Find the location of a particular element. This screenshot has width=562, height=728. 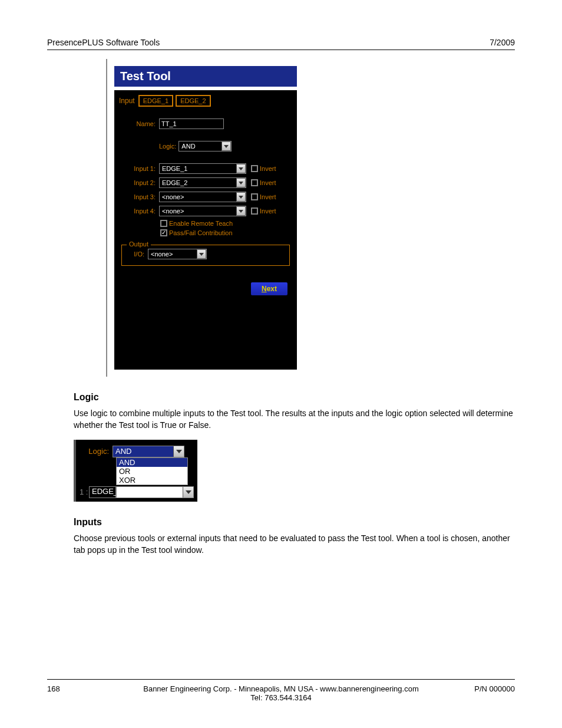

input4-invert-checkbox is located at coordinates (254, 211).